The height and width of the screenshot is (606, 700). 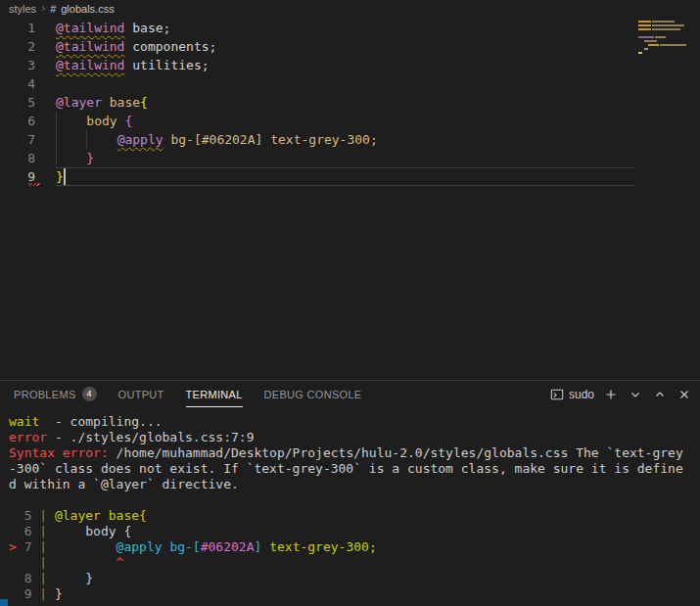 What do you see at coordinates (317, 159) in the screenshot?
I see `editor-line-8: 8 }` at bounding box center [317, 159].